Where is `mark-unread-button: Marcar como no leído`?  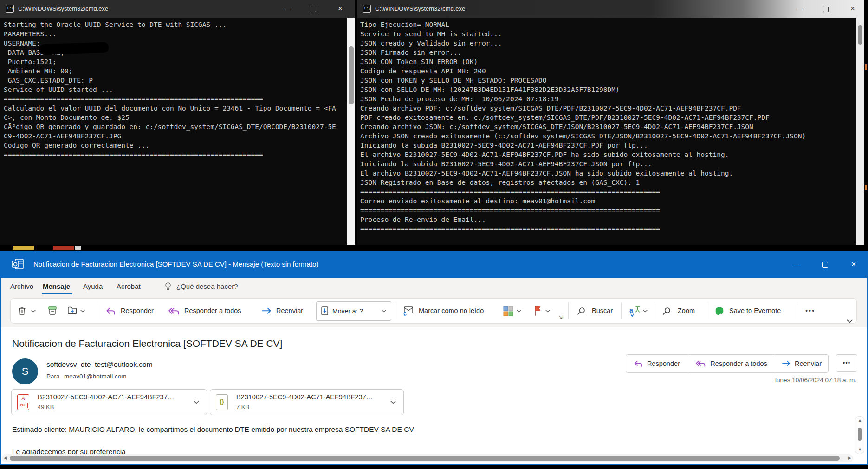 mark-unread-button: Marcar como no leído is located at coordinates (451, 311).